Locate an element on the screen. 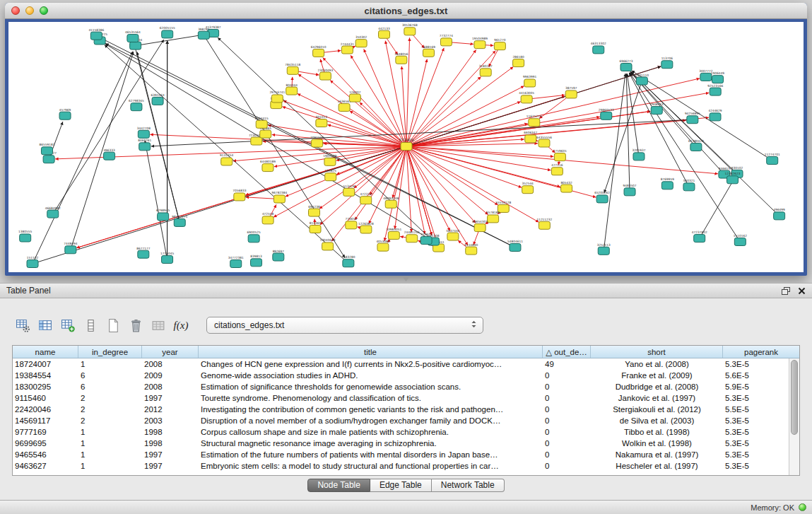  column-header-year: year is located at coordinates (170, 352).